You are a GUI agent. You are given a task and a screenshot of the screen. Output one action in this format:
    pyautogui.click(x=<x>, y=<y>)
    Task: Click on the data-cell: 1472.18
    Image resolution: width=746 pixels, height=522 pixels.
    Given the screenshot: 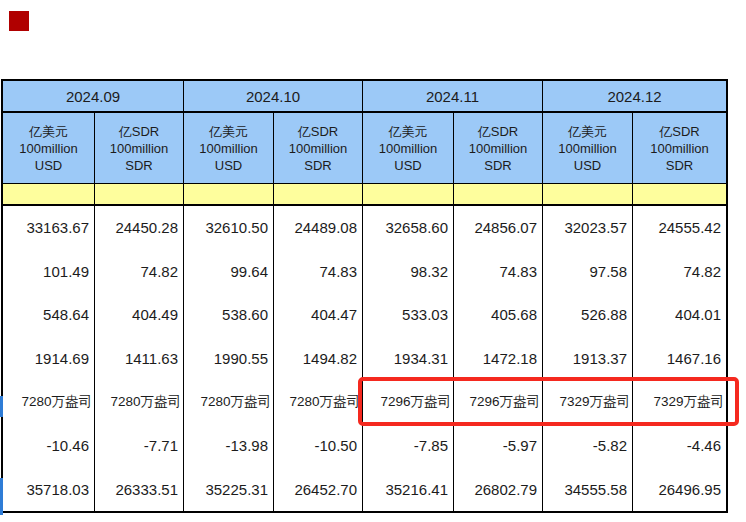 What is the action you would take?
    pyautogui.click(x=498, y=359)
    